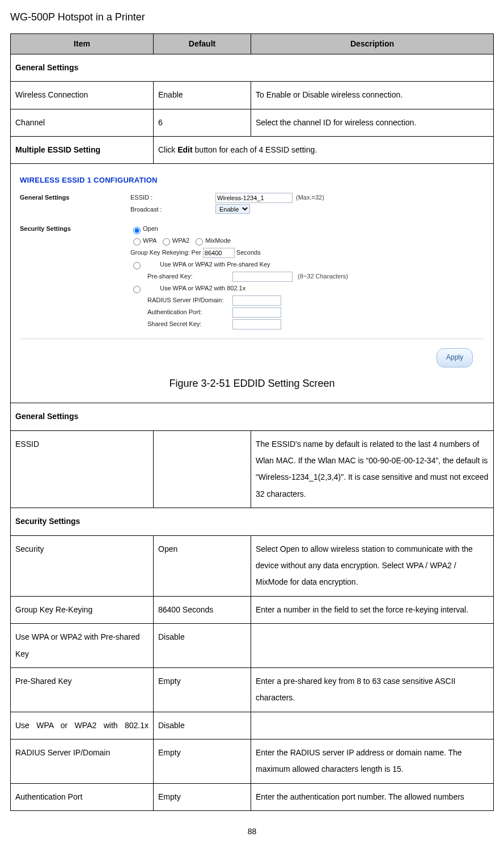  What do you see at coordinates (166, 252) in the screenshot?
I see `gkr-label: Group Key Rekeying: Per` at bounding box center [166, 252].